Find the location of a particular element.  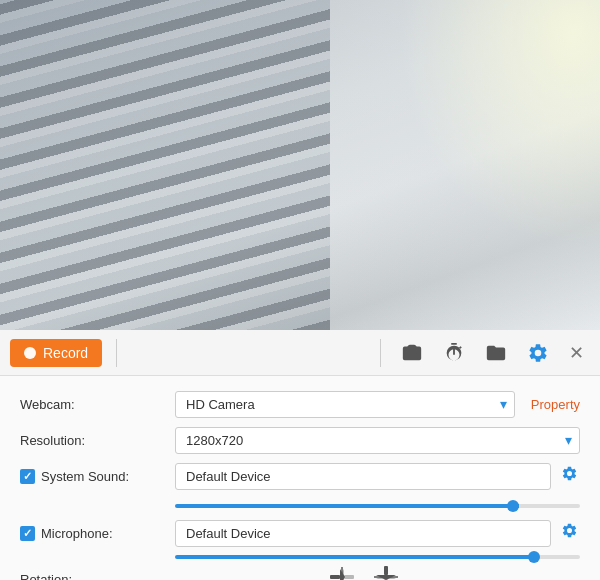

microphone-gear-icon is located at coordinates (570, 530).